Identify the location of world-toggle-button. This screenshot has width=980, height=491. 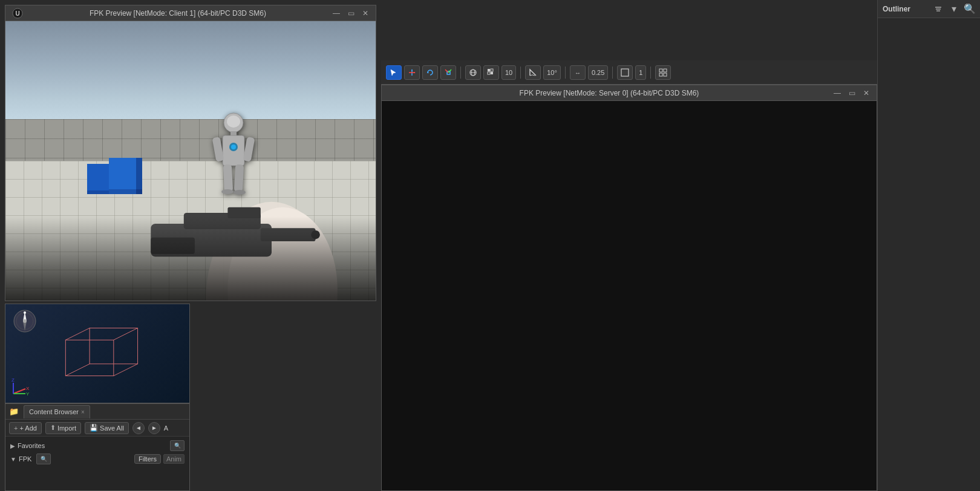
(473, 73).